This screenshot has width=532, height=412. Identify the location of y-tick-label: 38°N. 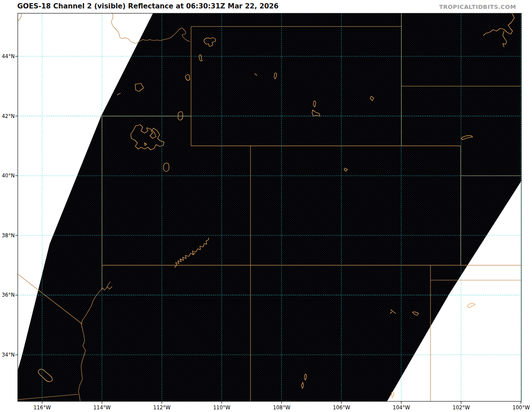
(8, 235).